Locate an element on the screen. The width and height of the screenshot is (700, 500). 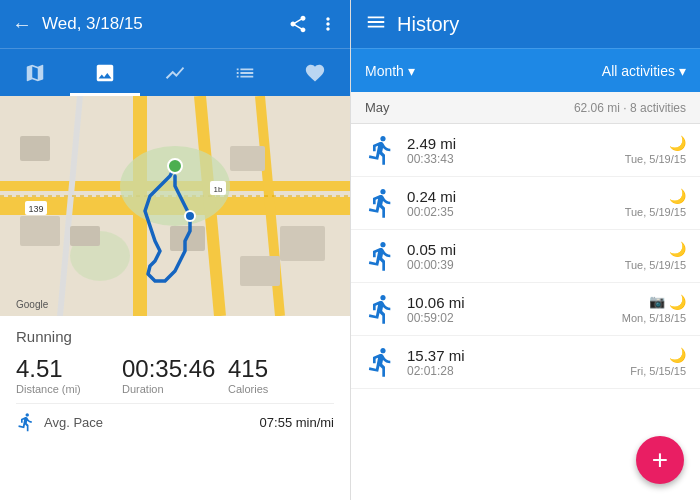
back-icon: ← is located at coordinates (22, 24).